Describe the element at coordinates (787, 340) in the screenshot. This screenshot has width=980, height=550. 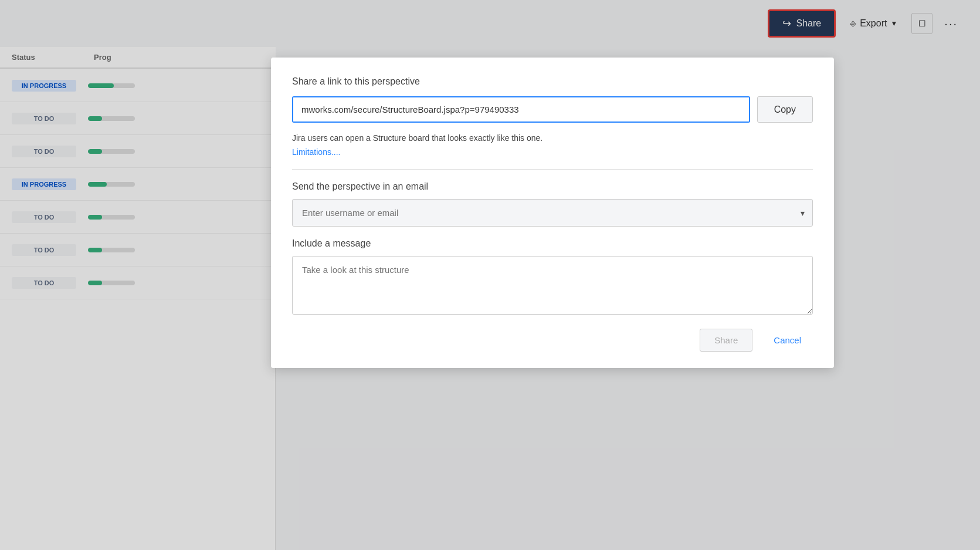
I see `footer-cancel-button: Cancel` at that location.